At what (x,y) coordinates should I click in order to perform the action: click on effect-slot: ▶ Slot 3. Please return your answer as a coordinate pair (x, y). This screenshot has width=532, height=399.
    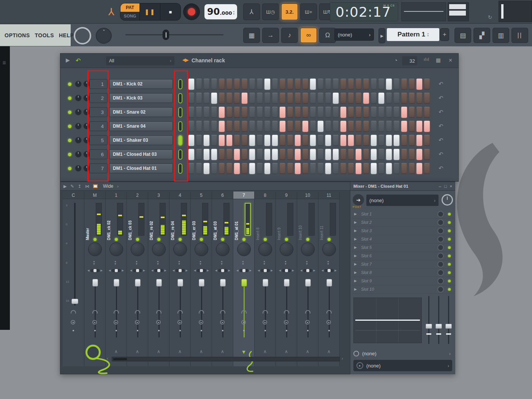
    Looking at the image, I should click on (403, 231).